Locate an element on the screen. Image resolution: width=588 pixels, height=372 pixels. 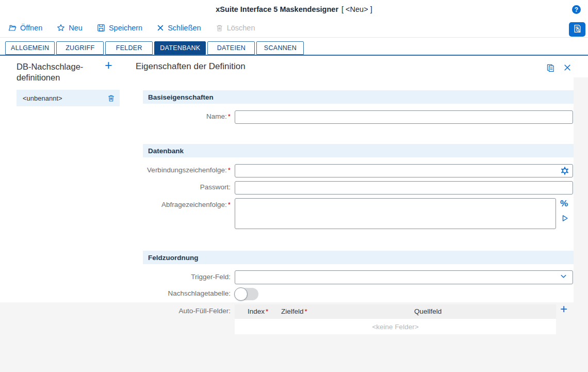
passwort-field is located at coordinates (404, 188).